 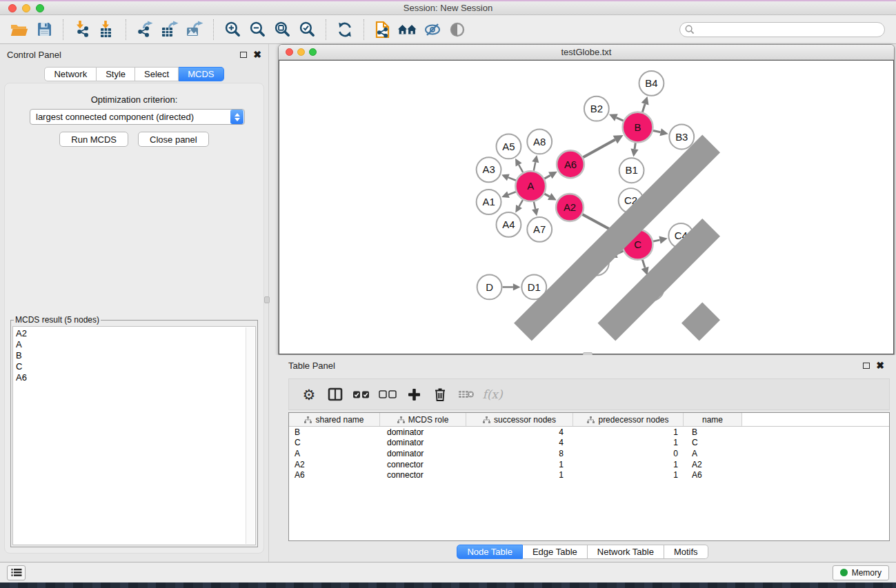 I want to click on home-icon, so click(x=408, y=30).